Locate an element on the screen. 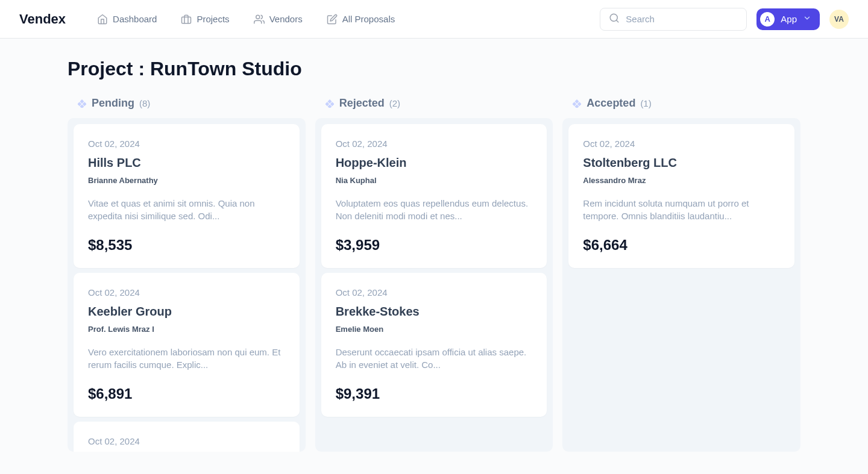 Image resolution: width=868 pixels, height=474 pixels. nav-label: Dashboard is located at coordinates (135, 19).